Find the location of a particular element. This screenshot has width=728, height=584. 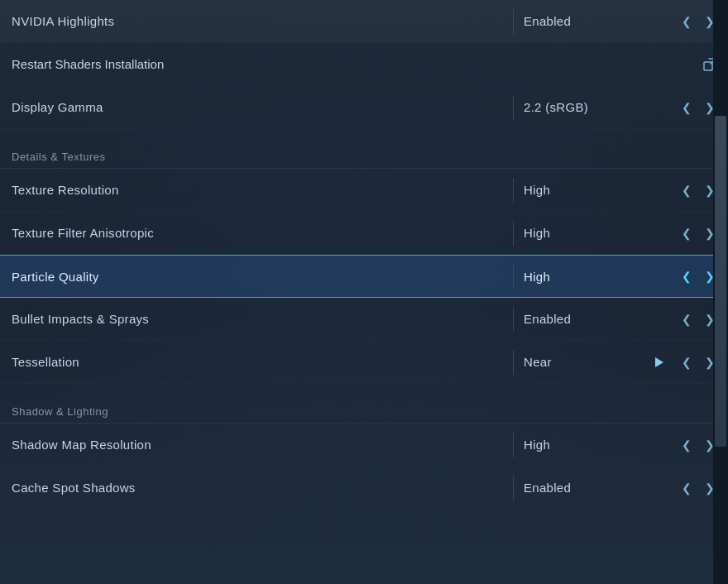

setting-value-particle-quality: High is located at coordinates (599, 276).